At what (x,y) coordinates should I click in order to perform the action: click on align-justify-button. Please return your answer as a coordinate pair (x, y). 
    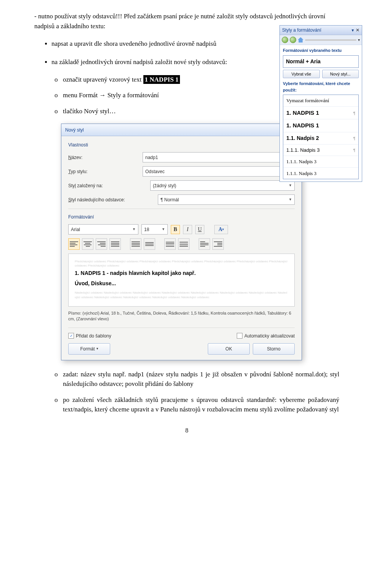
    Looking at the image, I should click on (115, 244).